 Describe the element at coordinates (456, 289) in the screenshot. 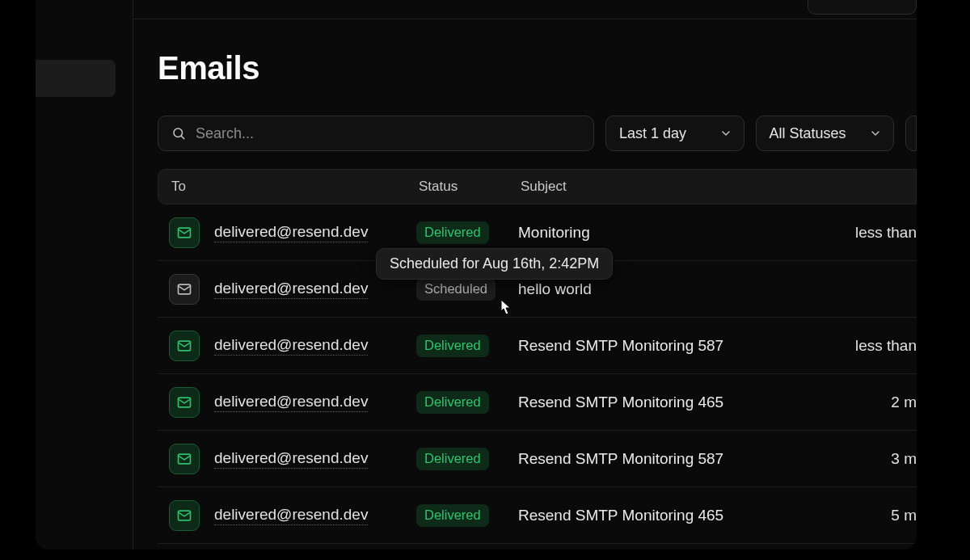

I see `status-badge: Scheduled` at that location.